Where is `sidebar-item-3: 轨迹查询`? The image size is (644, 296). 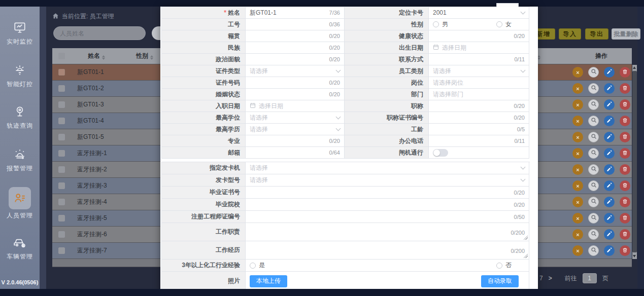 sidebar-item-3: 轨迹查询 is located at coordinates (20, 118).